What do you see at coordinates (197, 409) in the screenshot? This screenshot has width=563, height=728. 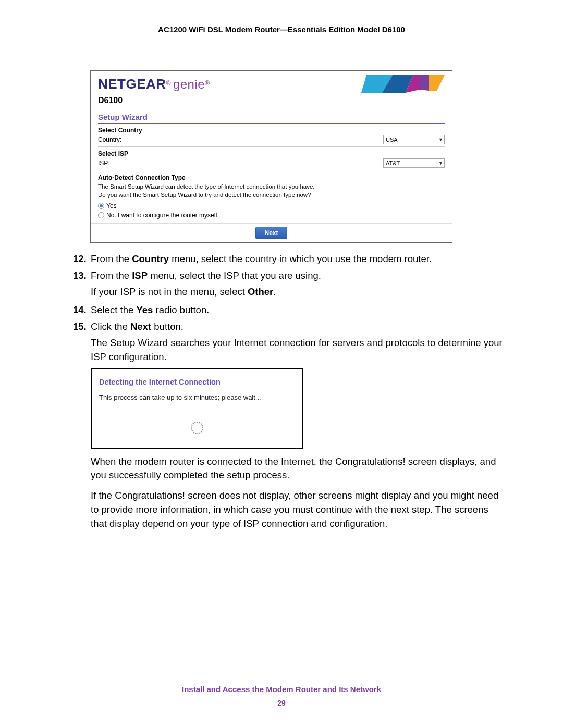 I see `detecting-figure: Detecting the Internet Connection This p…` at bounding box center [197, 409].